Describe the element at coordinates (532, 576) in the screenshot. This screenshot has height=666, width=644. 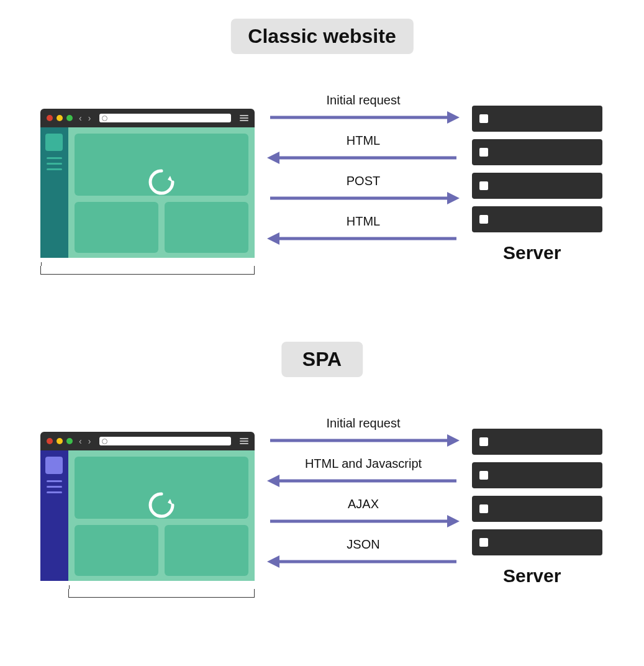
I see `spa-server-label: Server` at that location.